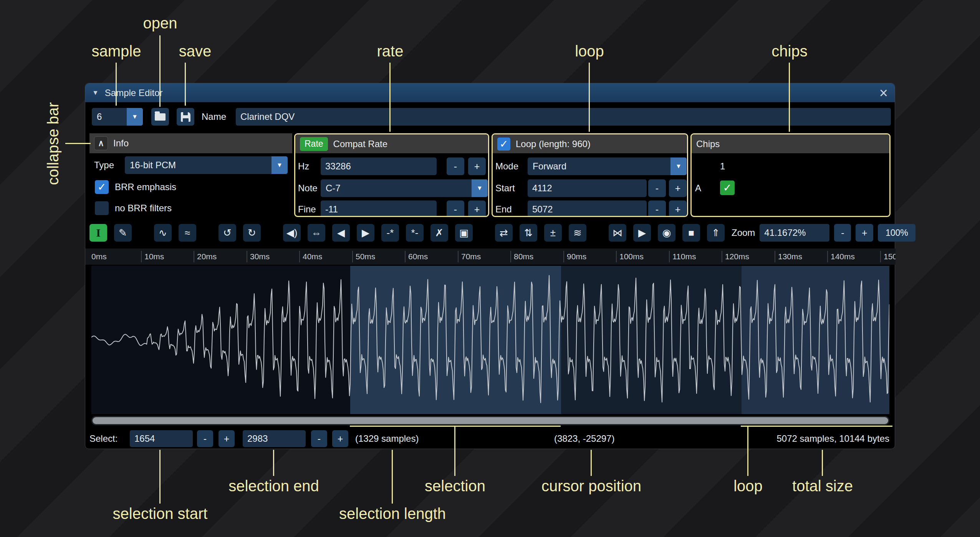  Describe the element at coordinates (319, 439) in the screenshot. I see `selection-end-decrement-button: -` at that location.